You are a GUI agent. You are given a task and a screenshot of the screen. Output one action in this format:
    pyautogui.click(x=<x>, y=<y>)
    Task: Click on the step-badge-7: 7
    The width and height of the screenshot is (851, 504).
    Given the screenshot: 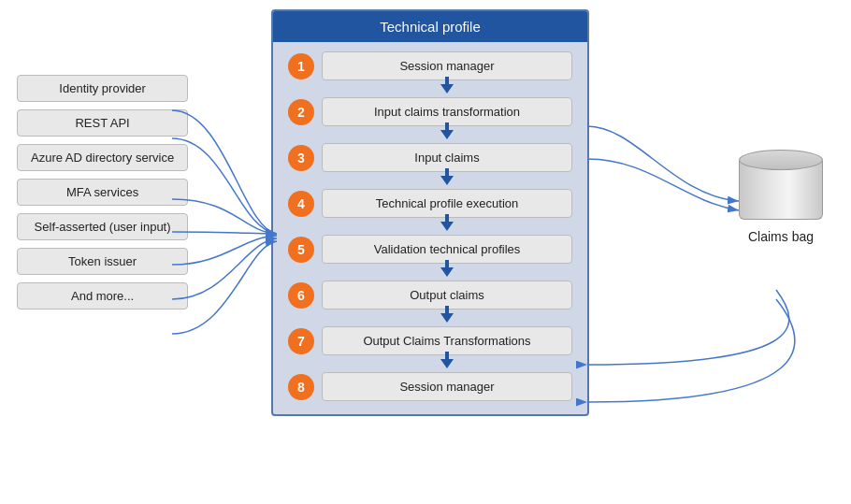 What is the action you would take?
    pyautogui.click(x=301, y=341)
    